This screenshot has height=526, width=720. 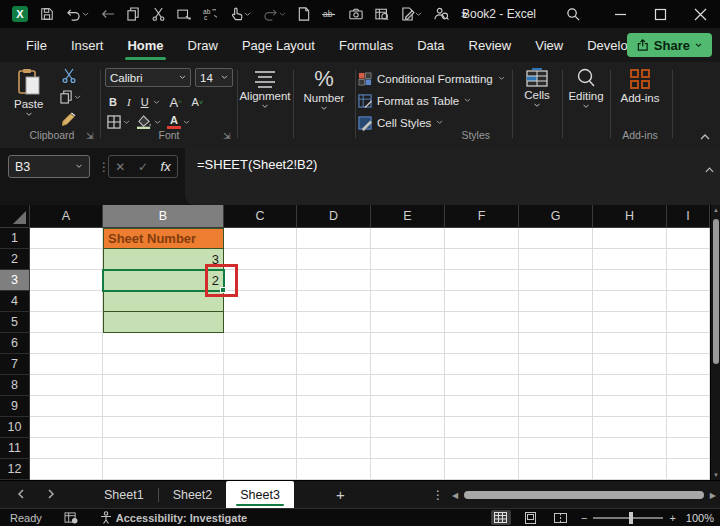 What do you see at coordinates (640, 86) in the screenshot?
I see `addins-button: Add-ins` at bounding box center [640, 86].